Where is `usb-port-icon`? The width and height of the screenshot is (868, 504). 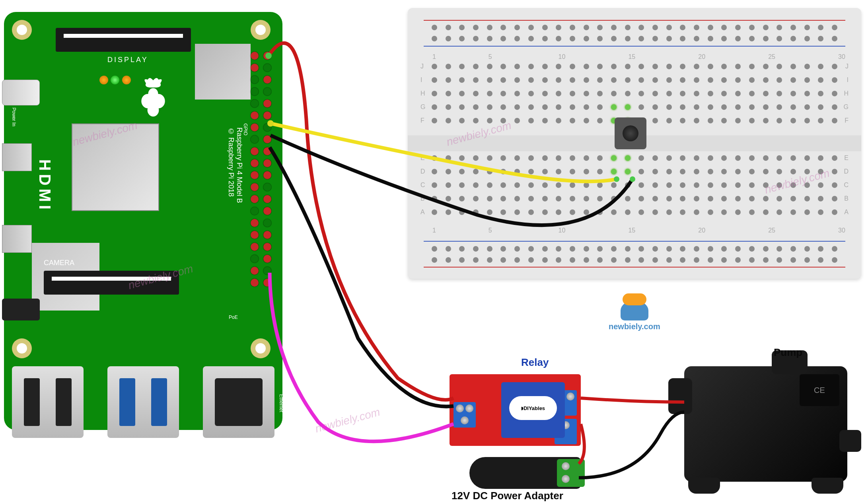 usb-port-icon is located at coordinates (32, 402).